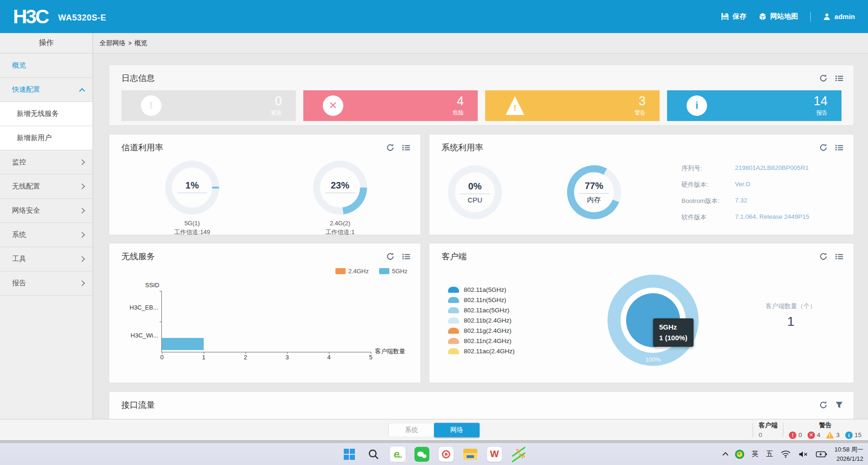  I want to click on alert-critical: !0, so click(795, 435).